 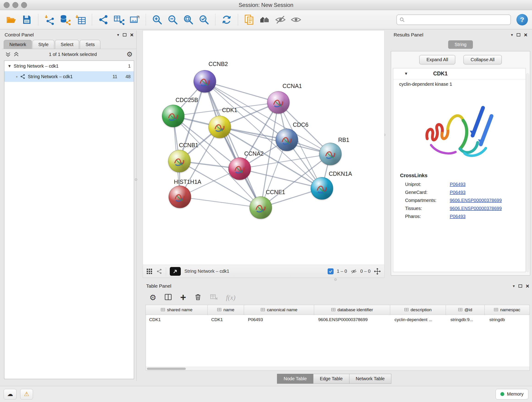 What do you see at coordinates (43, 45) in the screenshot?
I see `tab-style: Style` at bounding box center [43, 45].